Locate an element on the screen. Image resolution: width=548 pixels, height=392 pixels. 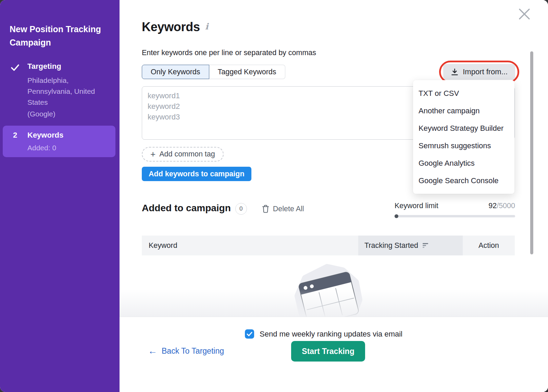
campaign-title: New Position Tracking Campaign is located at coordinates (62, 36).